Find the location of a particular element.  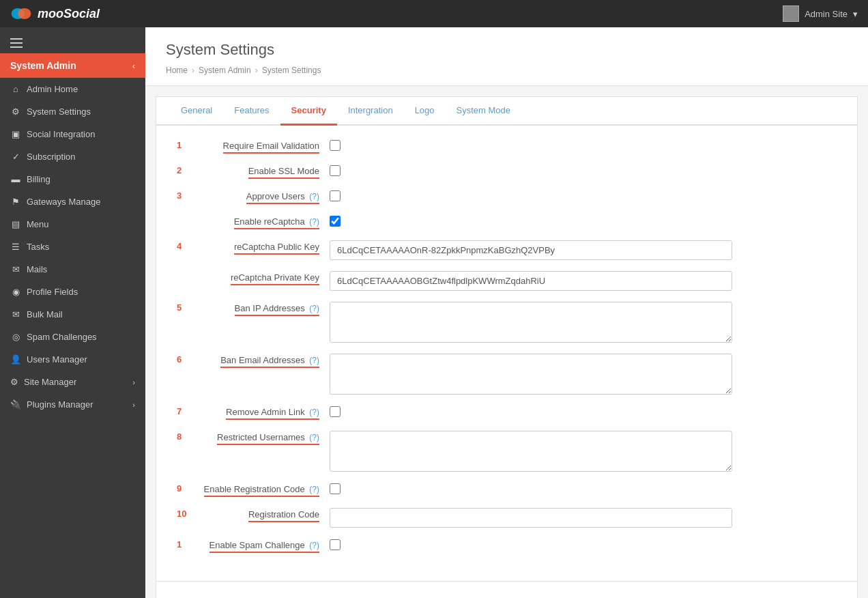

top-navbar: mooSocial Admin Site ▾ is located at coordinates (434, 14).